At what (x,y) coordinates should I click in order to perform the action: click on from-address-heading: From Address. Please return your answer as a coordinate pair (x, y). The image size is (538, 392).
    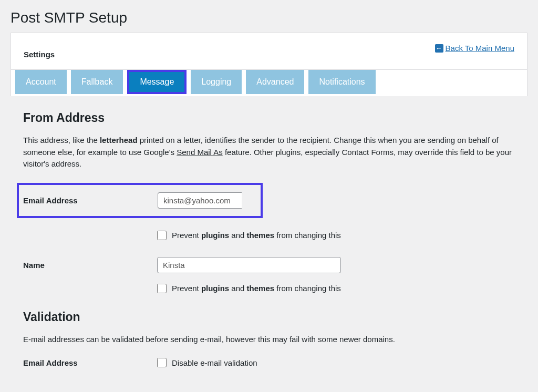
    Looking at the image, I should click on (269, 118).